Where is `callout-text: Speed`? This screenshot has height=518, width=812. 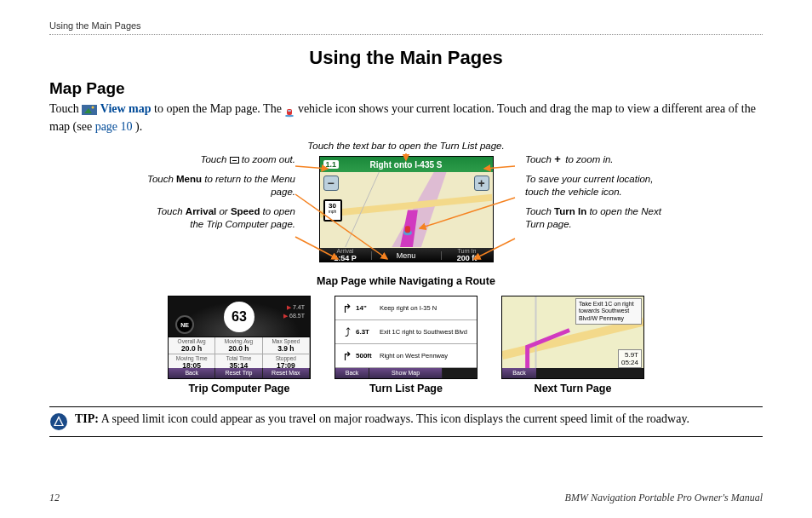
callout-text: Speed is located at coordinates (245, 211).